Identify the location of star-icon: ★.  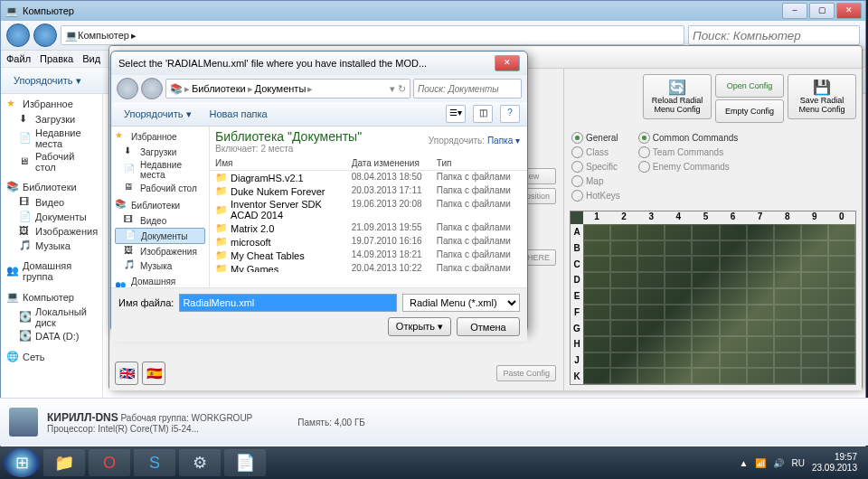
(121, 136).